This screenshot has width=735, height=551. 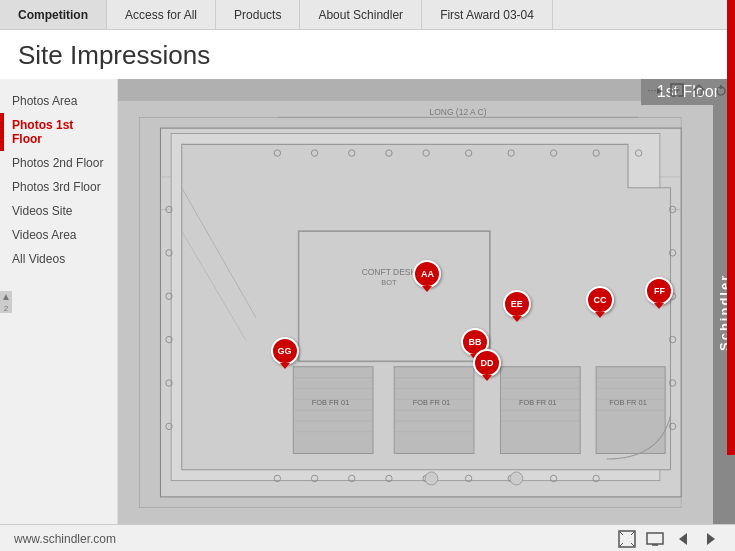 I want to click on sidebar-item-videos-site: Videos Site, so click(x=58, y=211).